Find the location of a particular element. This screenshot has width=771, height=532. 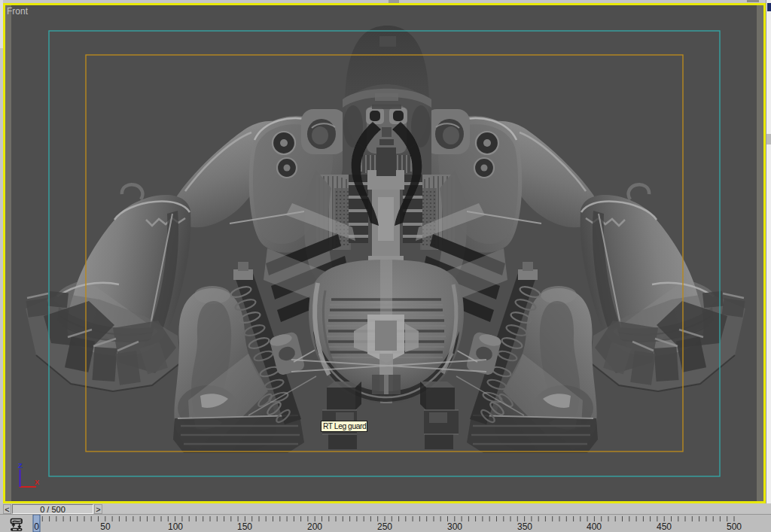

svg-text: 250 is located at coordinates (385, 527).